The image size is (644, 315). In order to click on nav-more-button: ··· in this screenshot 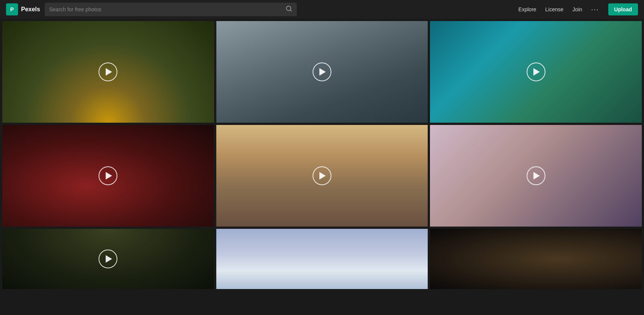, I will do `click(595, 10)`.